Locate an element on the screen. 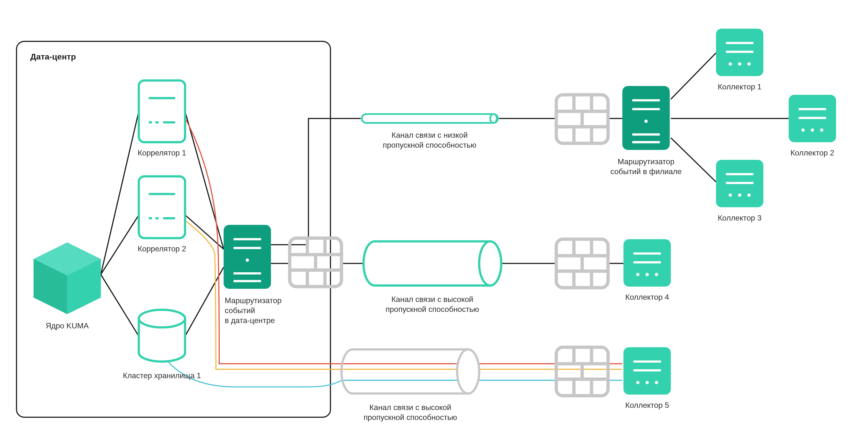 Image resolution: width=868 pixels, height=436 pixels. pipe-low-icon is located at coordinates (430, 119).